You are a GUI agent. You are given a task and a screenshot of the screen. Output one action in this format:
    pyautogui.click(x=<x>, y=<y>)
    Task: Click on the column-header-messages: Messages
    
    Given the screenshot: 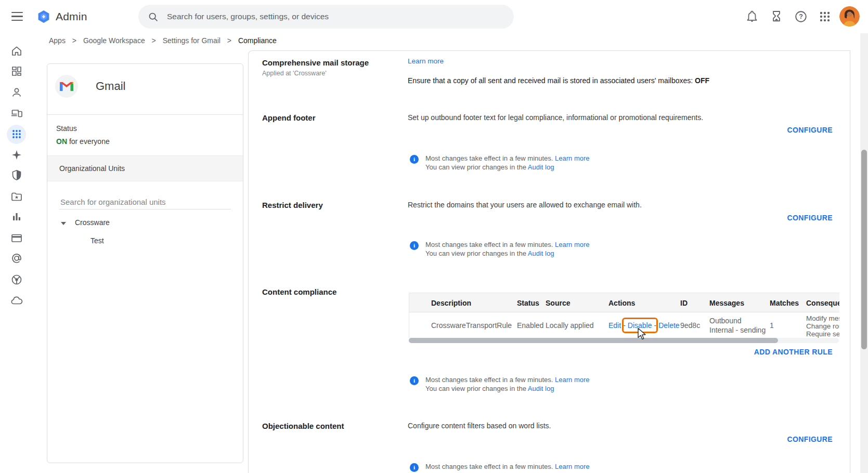 What is the action you would take?
    pyautogui.click(x=727, y=303)
    